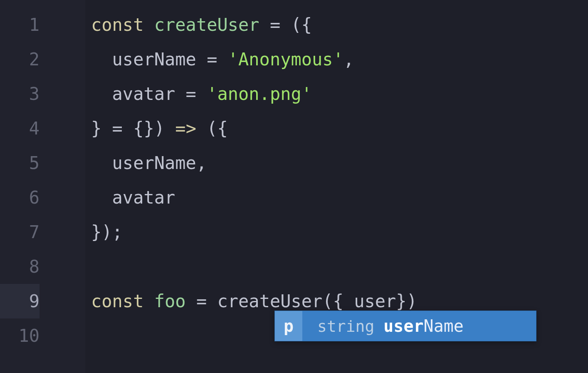  Describe the element at coordinates (20, 59) in the screenshot. I see `line-number: 2` at that location.